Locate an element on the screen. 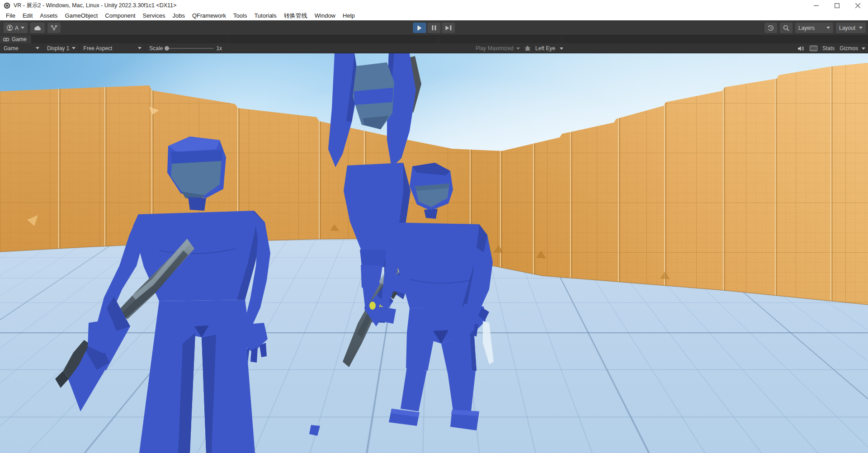 This screenshot has height=453, width=868. close-icon is located at coordinates (858, 5).